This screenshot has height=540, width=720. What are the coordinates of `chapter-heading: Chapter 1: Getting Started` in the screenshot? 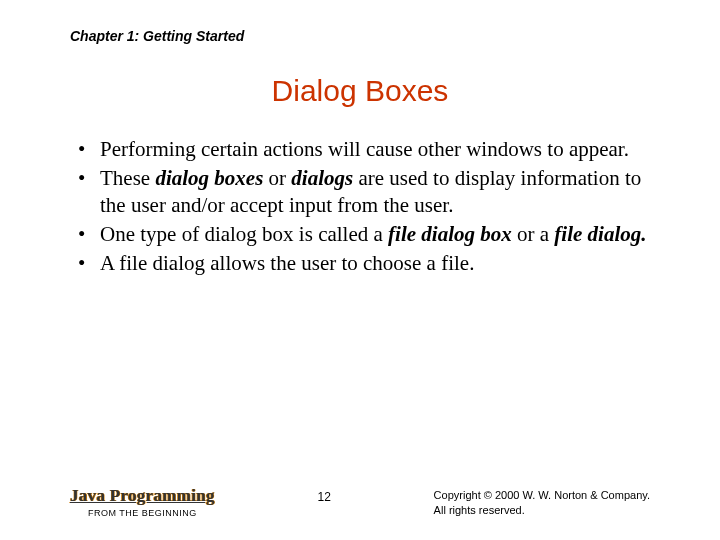 It's located at (360, 36).